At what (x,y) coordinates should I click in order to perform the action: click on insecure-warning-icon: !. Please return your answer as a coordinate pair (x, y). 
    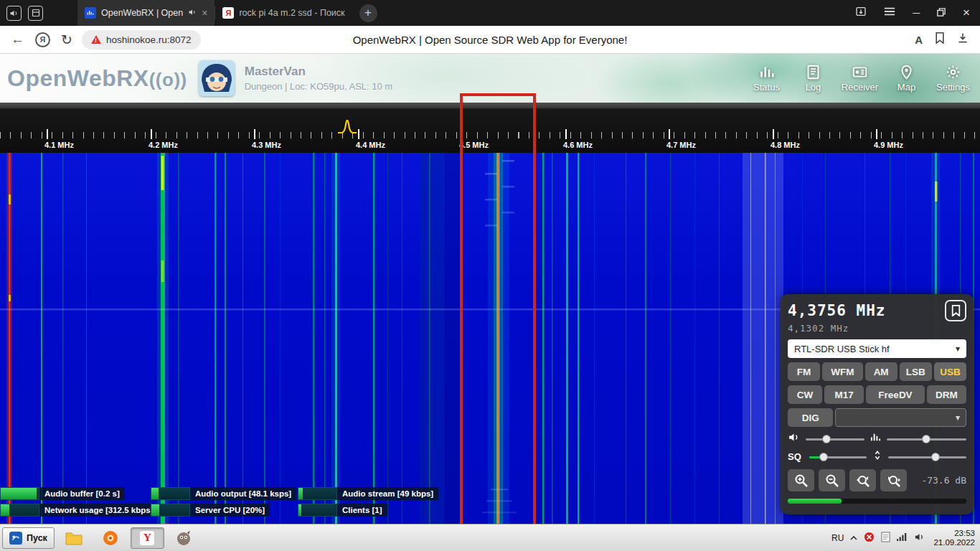
    Looking at the image, I should click on (96, 39).